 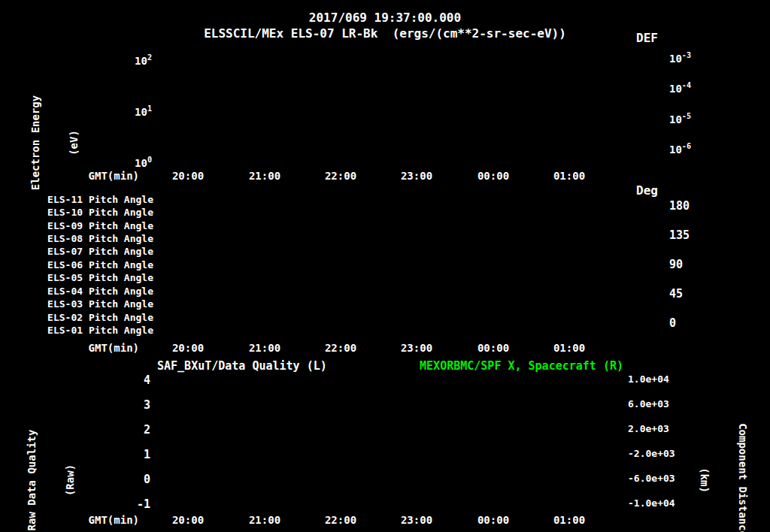 What do you see at coordinates (696, 58) in the screenshot?
I see `colorbar-tick-label: 10-3` at bounding box center [696, 58].